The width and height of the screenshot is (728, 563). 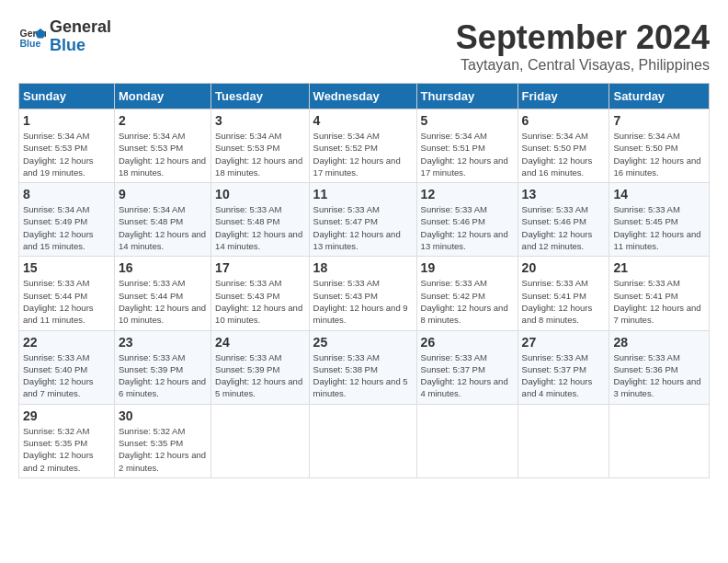 What do you see at coordinates (357, 228) in the screenshot?
I see `day-detail: Sunrise: 5:33 AMSunset: 5:47 PMDaylight:…` at bounding box center [357, 228].